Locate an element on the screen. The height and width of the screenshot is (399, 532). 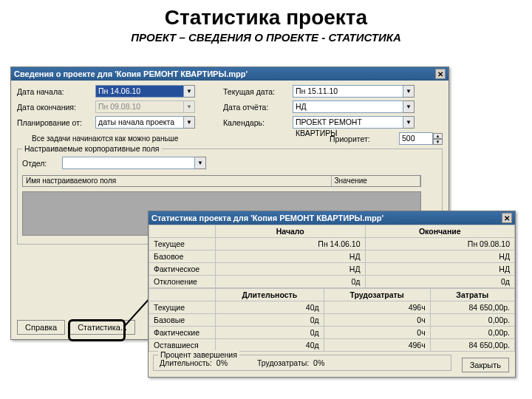
calendar-select: ПРОЕКТ РЕМОНТ КВАРТИРЫ is located at coordinates (348, 123).